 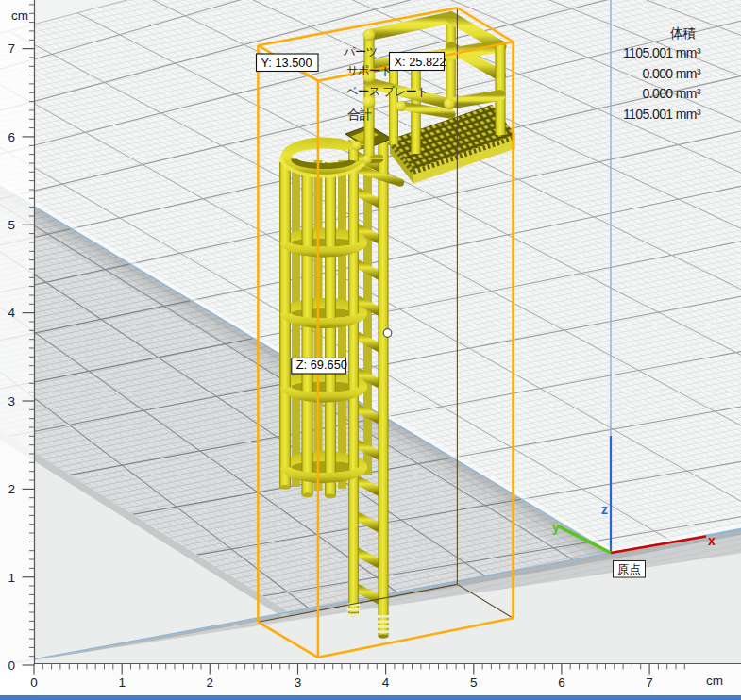 I want to click on svg-text: x, so click(x=712, y=541).